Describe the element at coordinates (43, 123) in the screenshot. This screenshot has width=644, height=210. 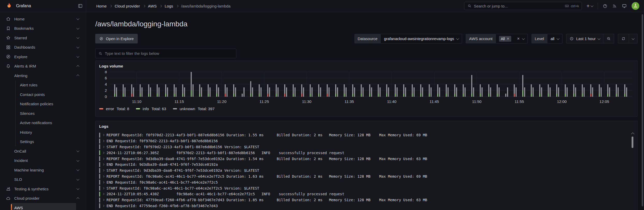
I see `sidebar-item-active-notifications: Active notifications` at that location.